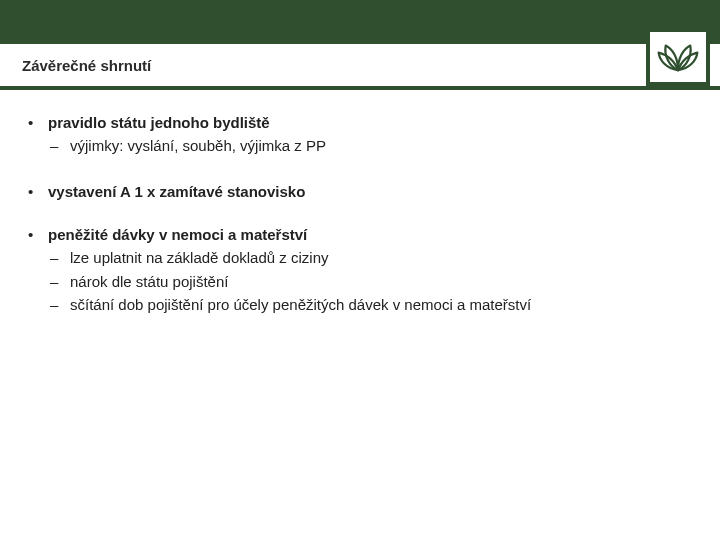 This screenshot has width=720, height=540. Describe the element at coordinates (370, 282) in the screenshot. I see `sub-list: lze uplatnit na základě dokladů z ciziny…` at that location.